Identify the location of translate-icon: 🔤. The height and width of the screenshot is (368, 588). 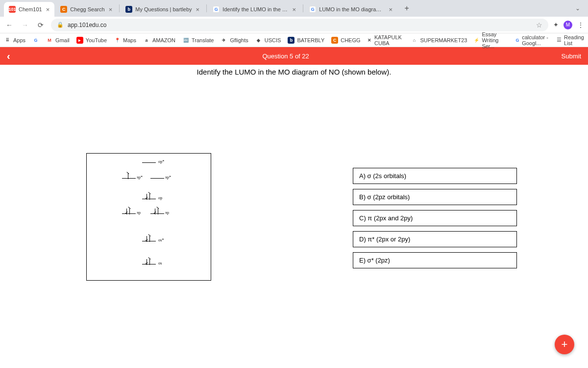
(186, 40).